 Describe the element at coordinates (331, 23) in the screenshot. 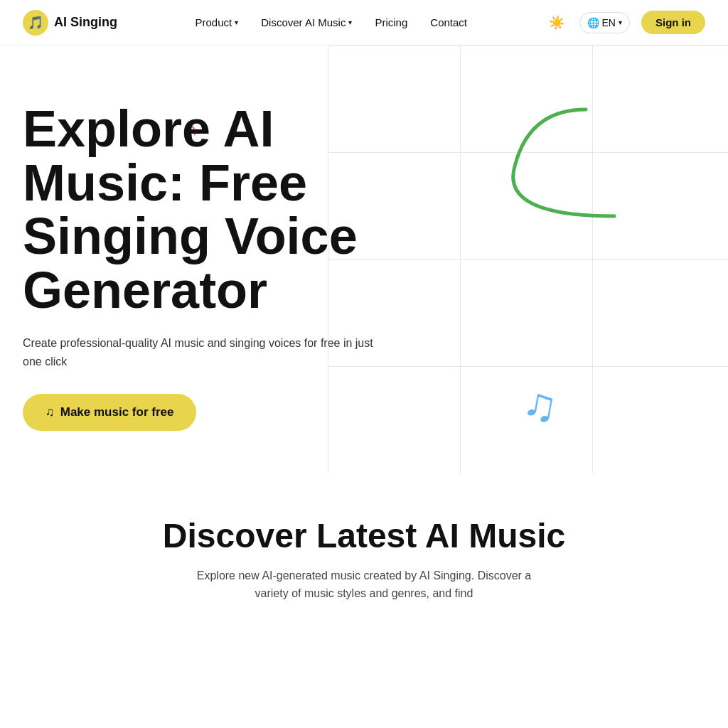

I see `nav-links: Product ▾ Discover AI Music ▾ Pricing Co…` at that location.